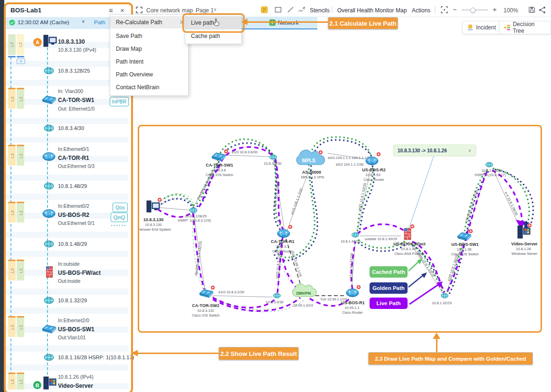 Image resolution: width=551 pixels, height=392 pixels. I want to click on map-menu-button: Map, so click(401, 10).